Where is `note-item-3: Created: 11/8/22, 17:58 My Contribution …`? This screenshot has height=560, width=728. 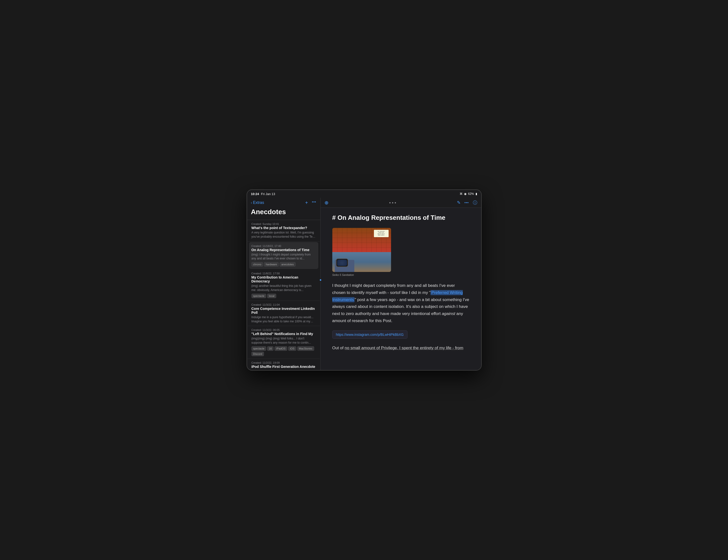 note-item-3: Created: 11/8/22, 17:58 My Contribution … is located at coordinates (284, 285).